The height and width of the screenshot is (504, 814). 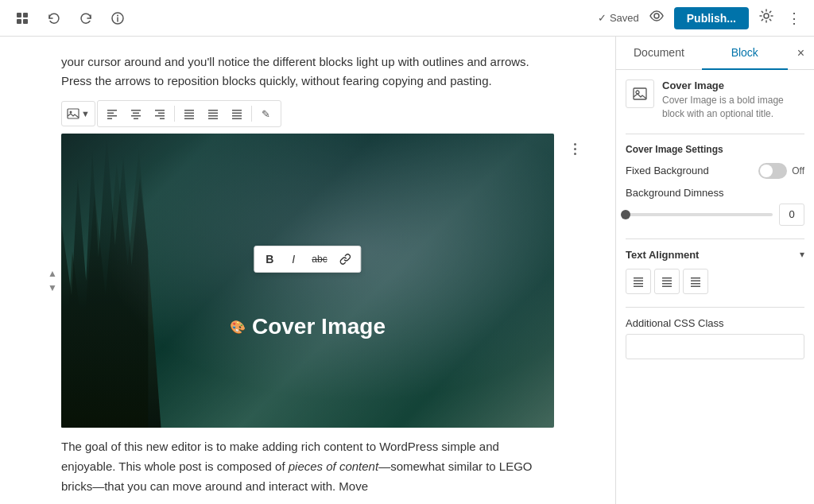 I want to click on align-center-button, so click(x=136, y=114).